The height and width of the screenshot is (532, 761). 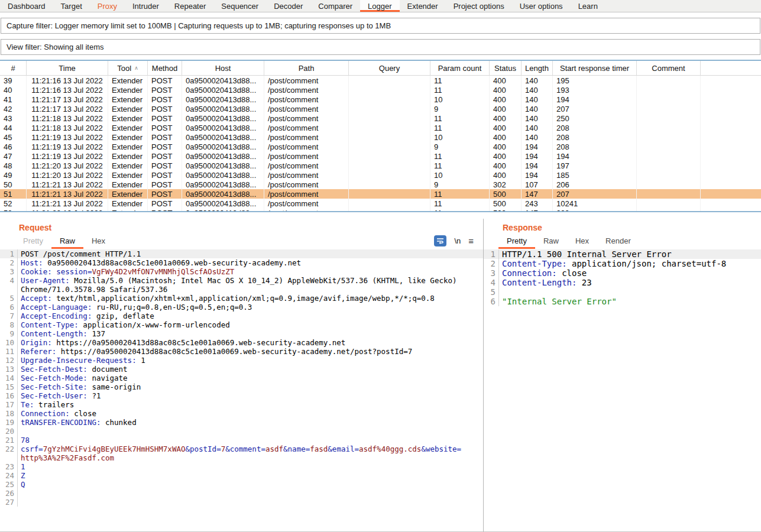 I want to click on table-row: 5011:21:21 13 Jul 2022ExtenderPOST0a9500…, so click(x=381, y=184).